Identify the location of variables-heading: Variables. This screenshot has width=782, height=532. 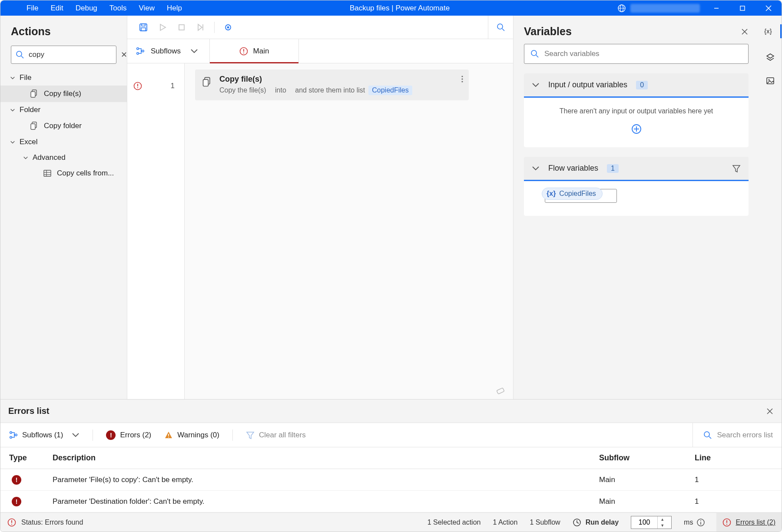
(548, 31).